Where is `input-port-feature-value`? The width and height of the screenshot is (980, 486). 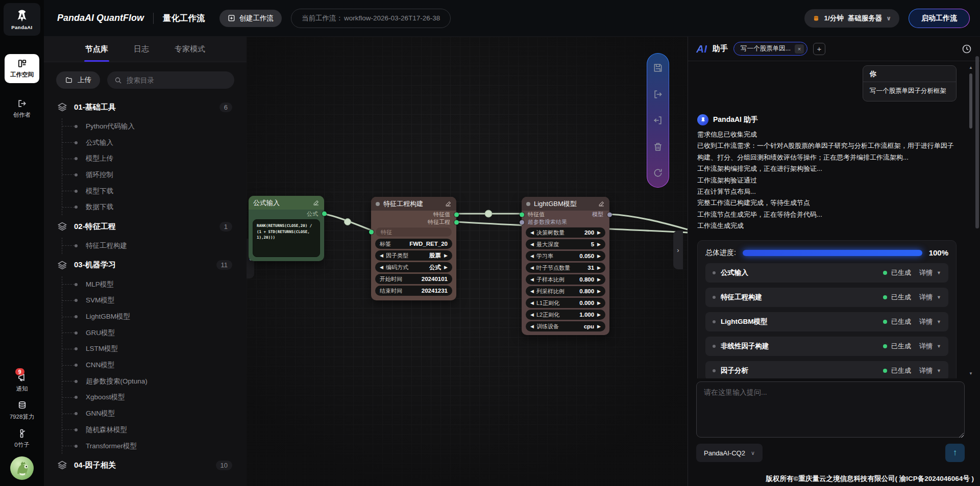
input-port-feature-value is located at coordinates (522, 214).